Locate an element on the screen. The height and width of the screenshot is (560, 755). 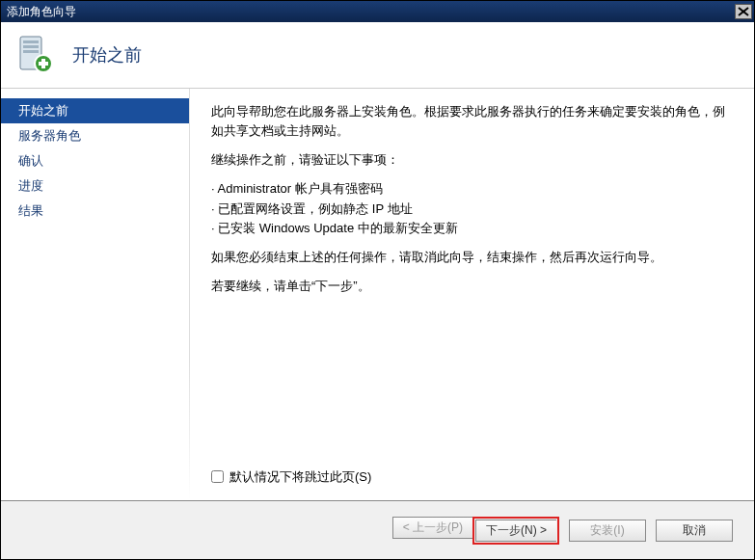
cancel-hint: 如果您必须结束上述的任何操作，请取消此向导，结束操作，然后再次运行向导。 is located at coordinates (472, 257).